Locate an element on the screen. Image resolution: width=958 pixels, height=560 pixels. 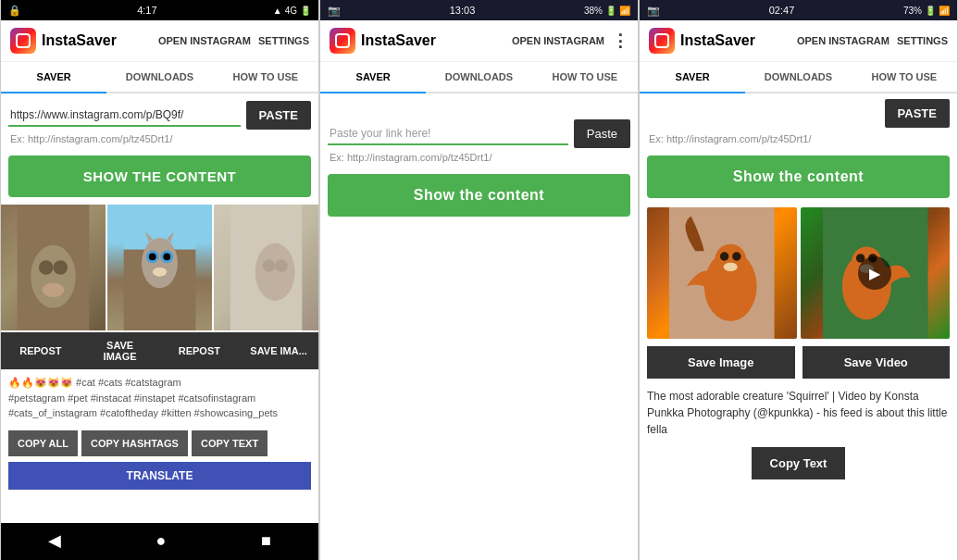
show-content-btn-2: Show the content is located at coordinates (479, 195).